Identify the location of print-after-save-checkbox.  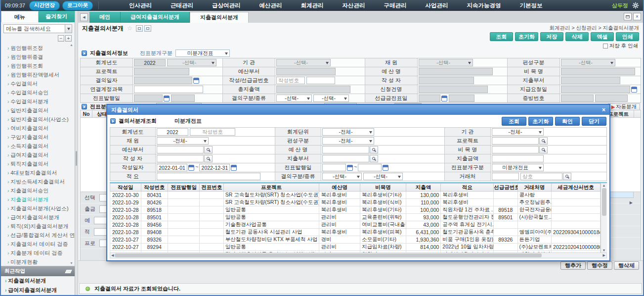
(605, 46).